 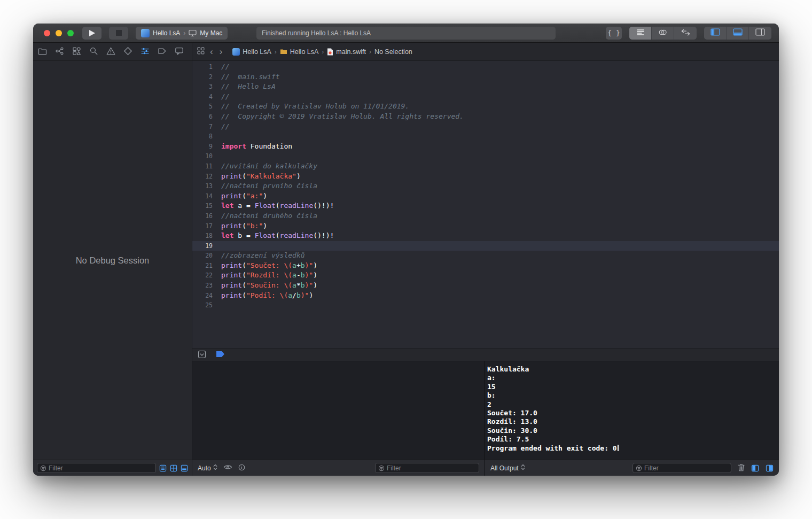 What do you see at coordinates (486, 107) in the screenshot?
I see `code-line-5: 5// Created by Vratislav Holub on 11/01/…` at bounding box center [486, 107].